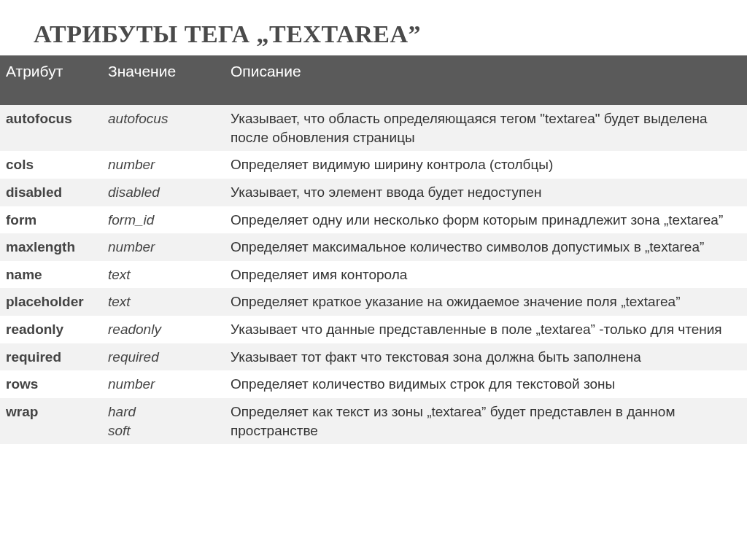  Describe the element at coordinates (163, 220) in the screenshot. I see `value-cell: form_id` at that location.